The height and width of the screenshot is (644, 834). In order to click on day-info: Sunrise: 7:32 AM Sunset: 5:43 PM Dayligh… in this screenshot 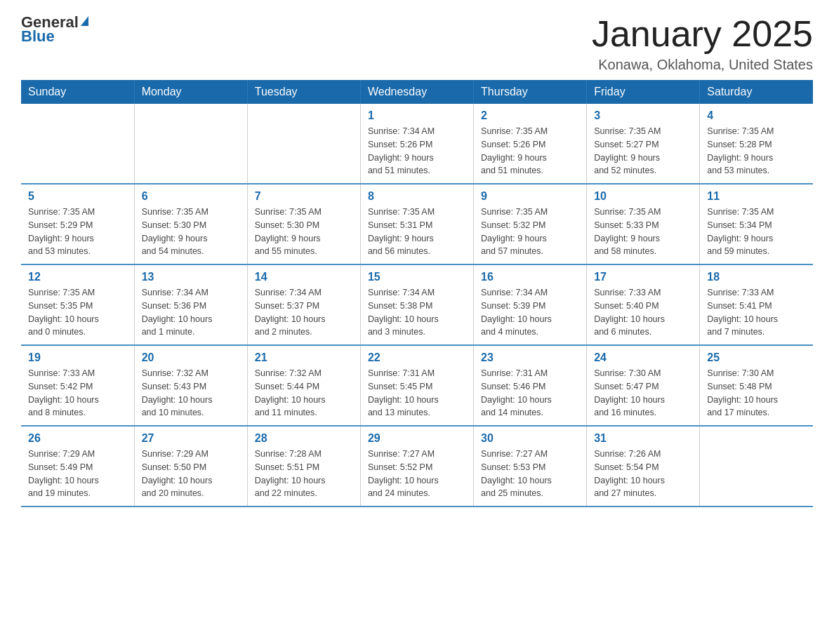, I will do `click(191, 393)`.